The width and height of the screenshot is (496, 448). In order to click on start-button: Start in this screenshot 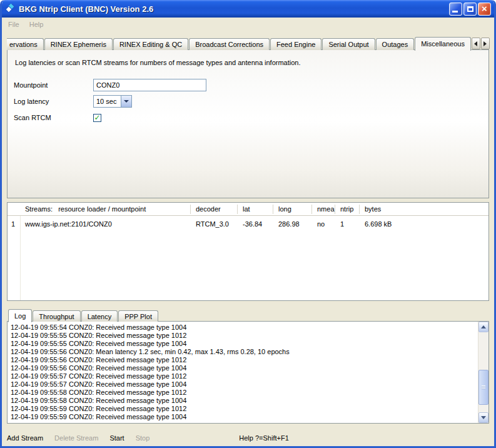, I will do `click(116, 438)`.